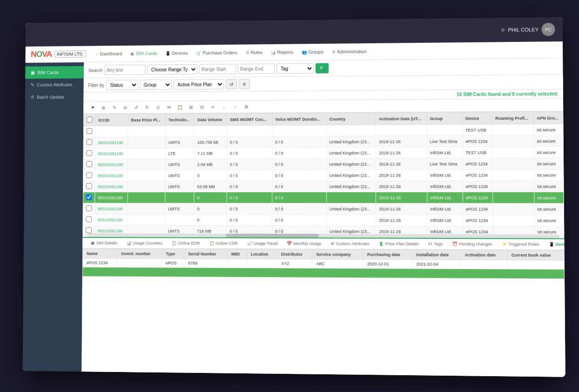 This screenshot has width=579, height=392. Describe the element at coordinates (263, 244) in the screenshot. I see `tab-usage-trend: 📈 Usage Trend` at that location.